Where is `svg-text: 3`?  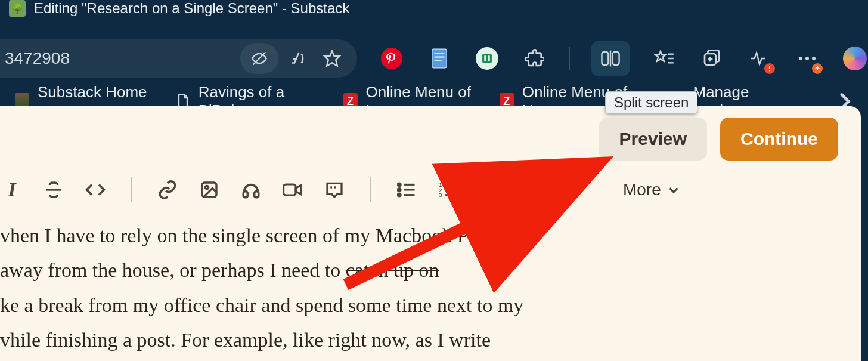 svg-text: 3 is located at coordinates (441, 195).